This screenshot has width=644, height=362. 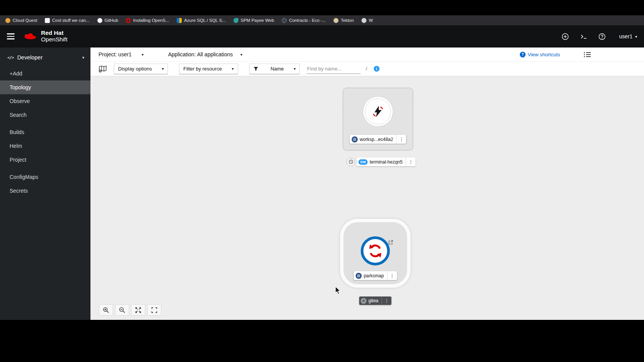 I want to click on application-dropdown-label: Application: All applications, so click(x=200, y=54).